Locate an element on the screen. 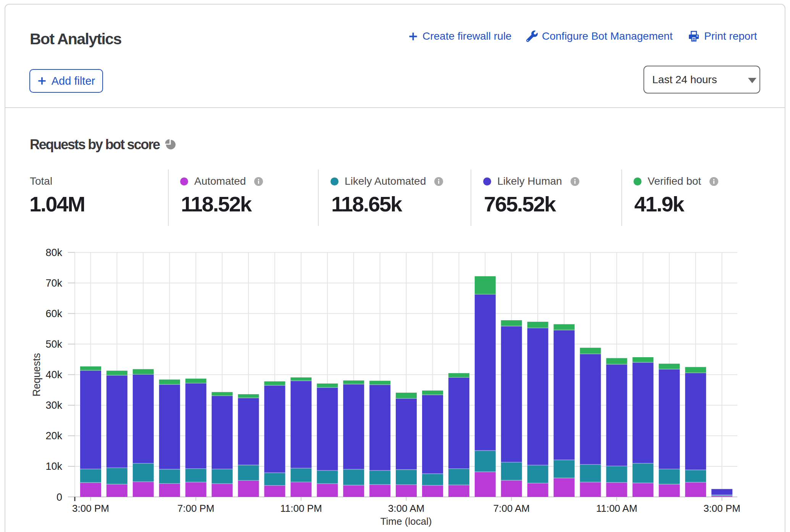 The image size is (790, 532). svg-text: 20k is located at coordinates (54, 436).